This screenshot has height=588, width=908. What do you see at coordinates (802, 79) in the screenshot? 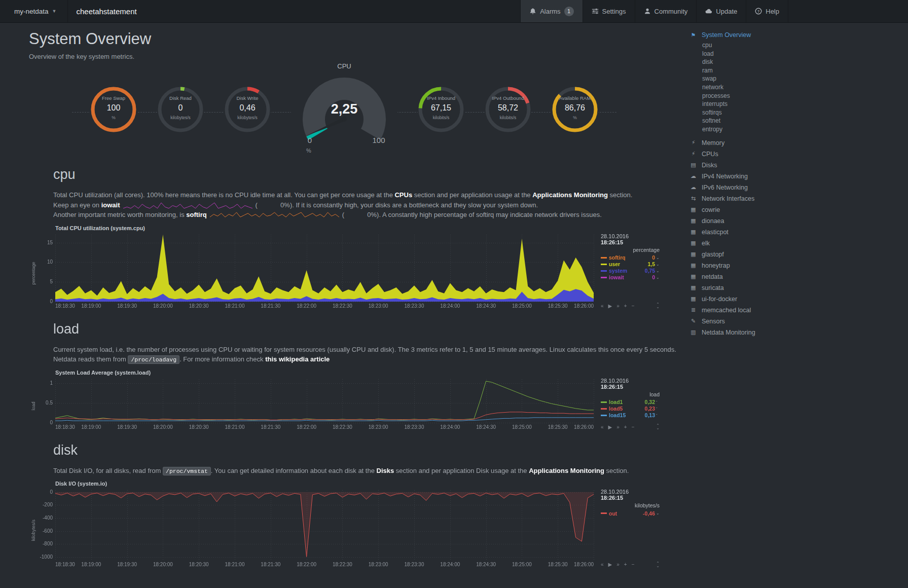
I see `sidebar-subitem-swap: swap` at bounding box center [802, 79].